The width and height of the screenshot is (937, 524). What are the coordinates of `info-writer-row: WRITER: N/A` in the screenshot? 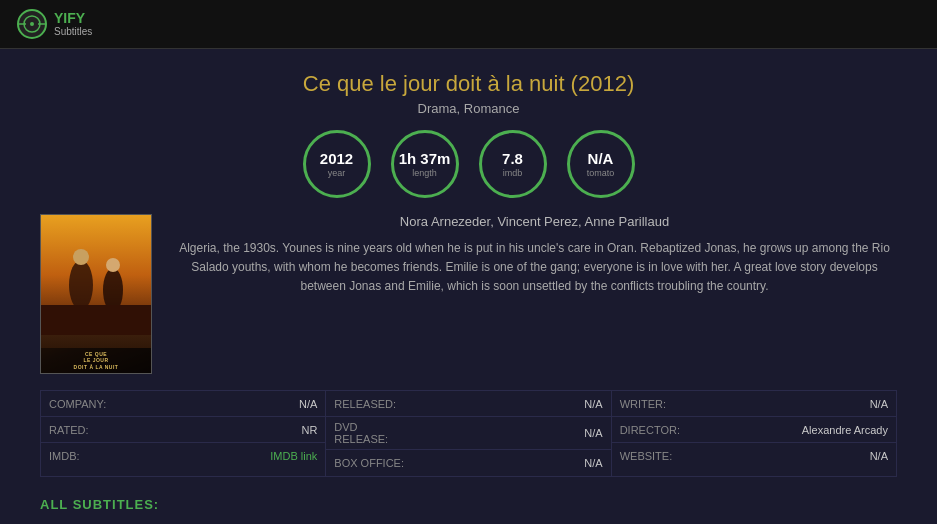 It's located at (754, 404).